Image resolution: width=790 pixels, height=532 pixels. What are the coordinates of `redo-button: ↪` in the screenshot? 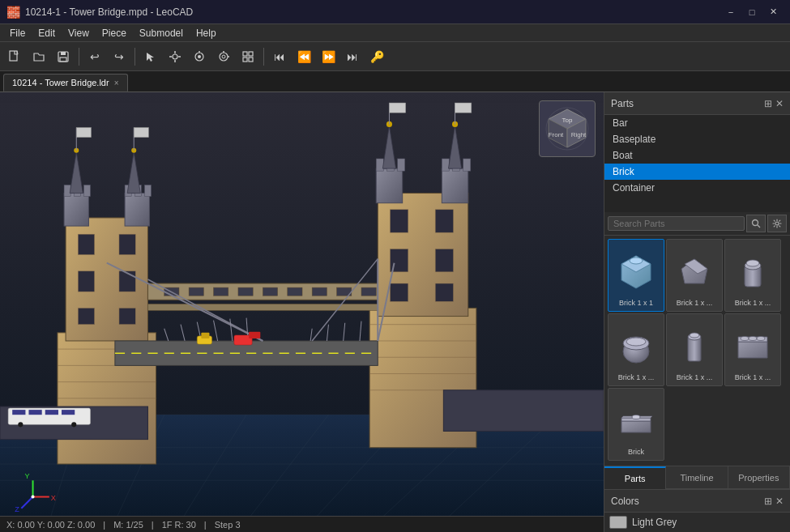 It's located at (119, 57).